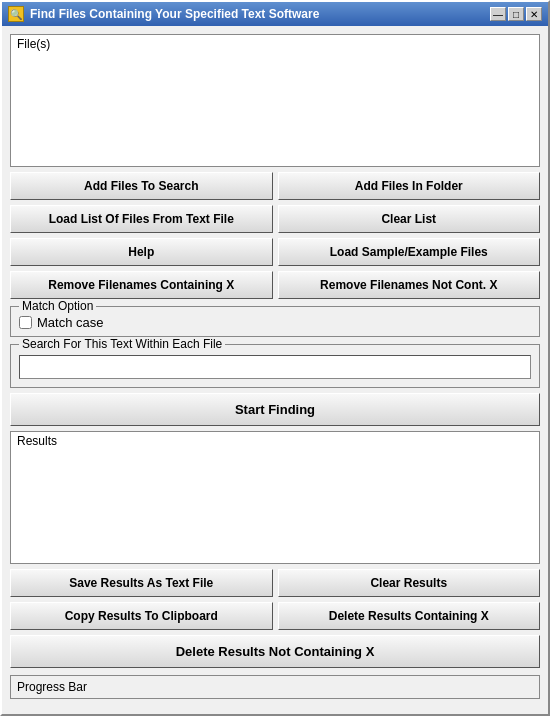 The width and height of the screenshot is (550, 716). I want to click on match-case-label: Match case, so click(70, 322).